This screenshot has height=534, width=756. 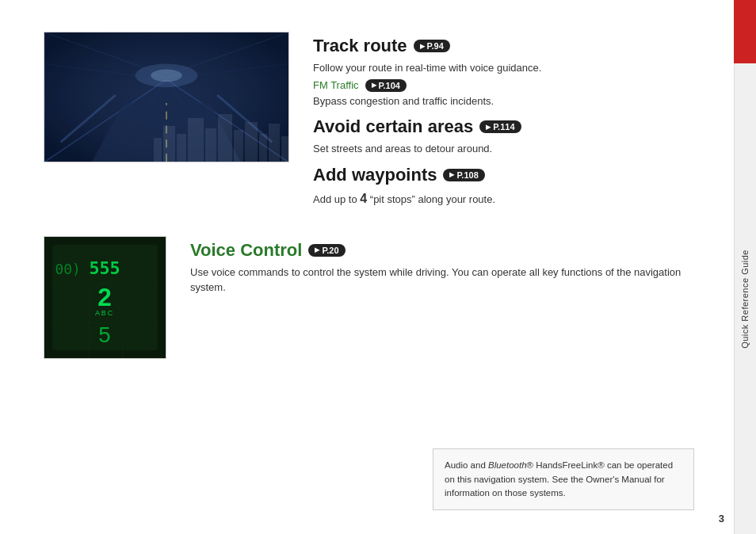 What do you see at coordinates (363, 198) in the screenshot?
I see `waypoints-number: 4` at bounding box center [363, 198].